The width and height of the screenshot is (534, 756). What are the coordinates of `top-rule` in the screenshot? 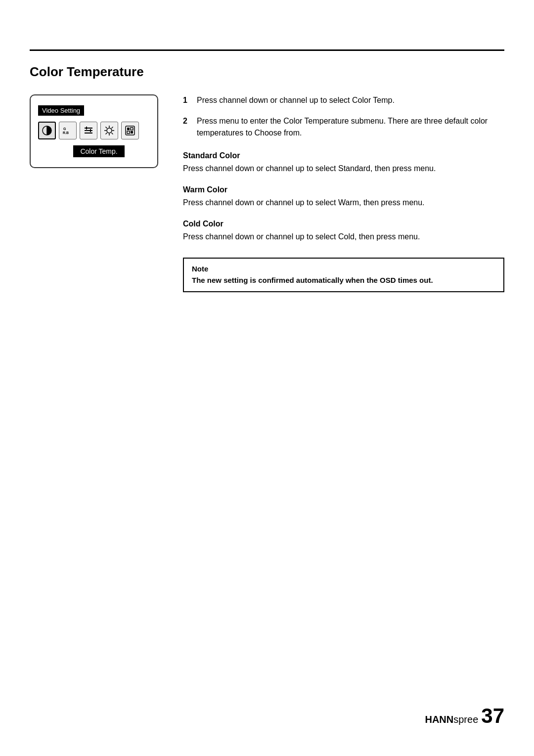 It's located at (267, 50).